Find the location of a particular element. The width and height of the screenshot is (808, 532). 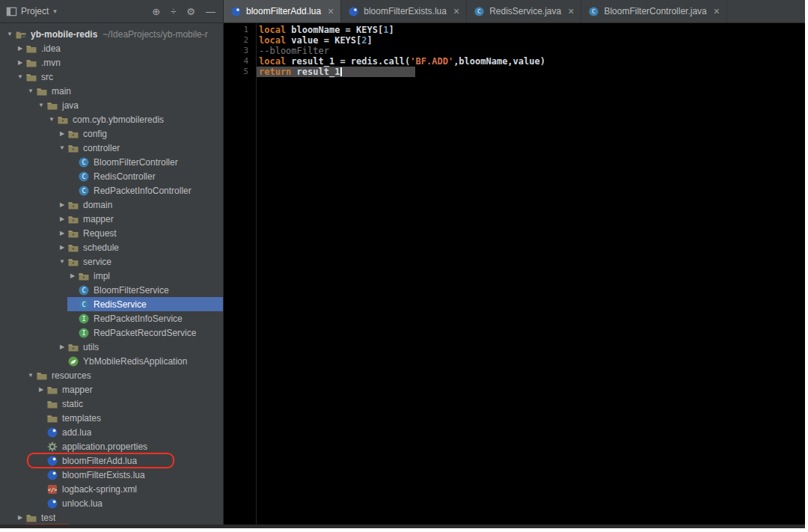

code-token: 'BF.ADD' is located at coordinates (432, 61).